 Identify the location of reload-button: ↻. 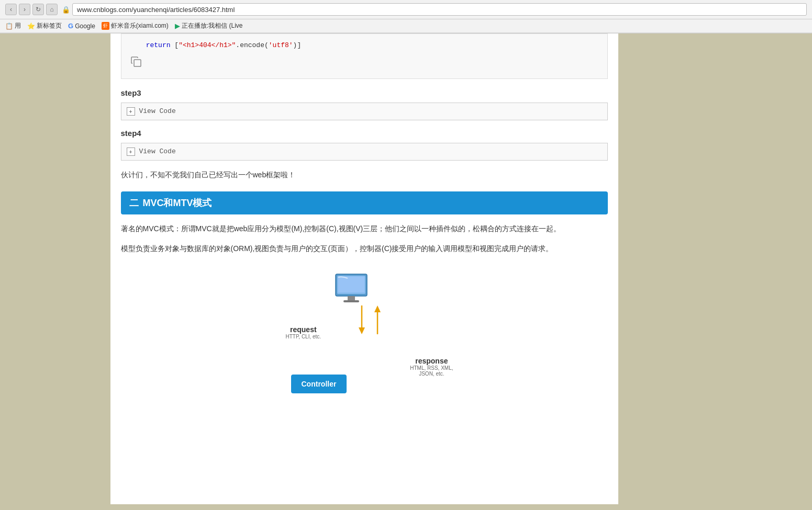
(38, 9).